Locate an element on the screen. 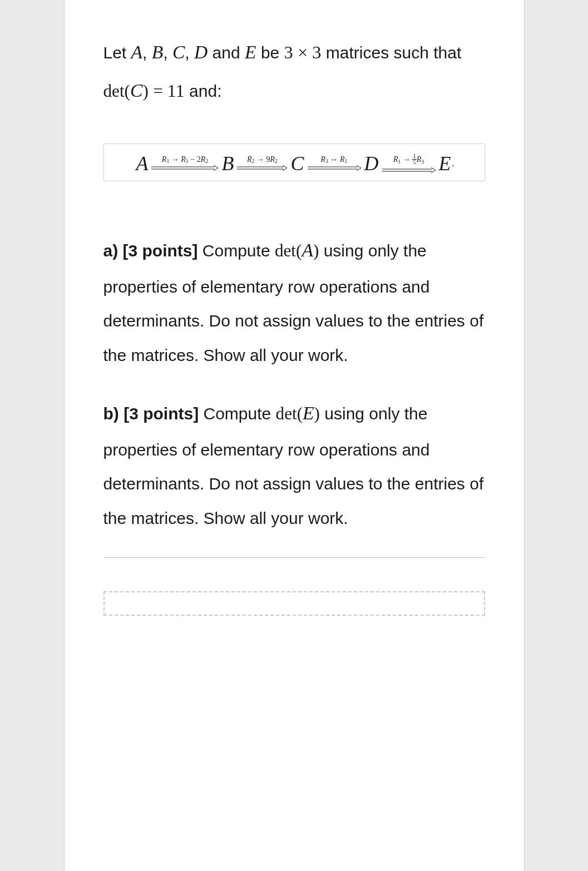  fraction-one-fifth: 15 is located at coordinates (414, 160).